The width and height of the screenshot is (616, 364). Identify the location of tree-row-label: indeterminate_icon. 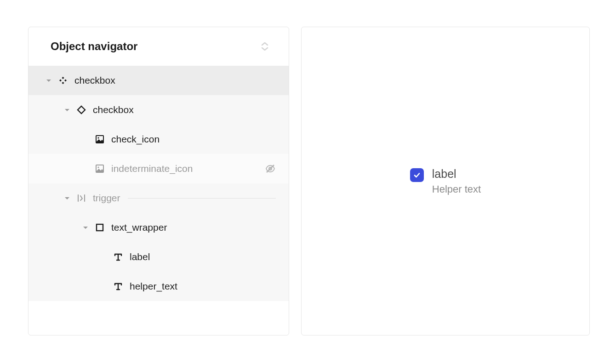
(188, 169).